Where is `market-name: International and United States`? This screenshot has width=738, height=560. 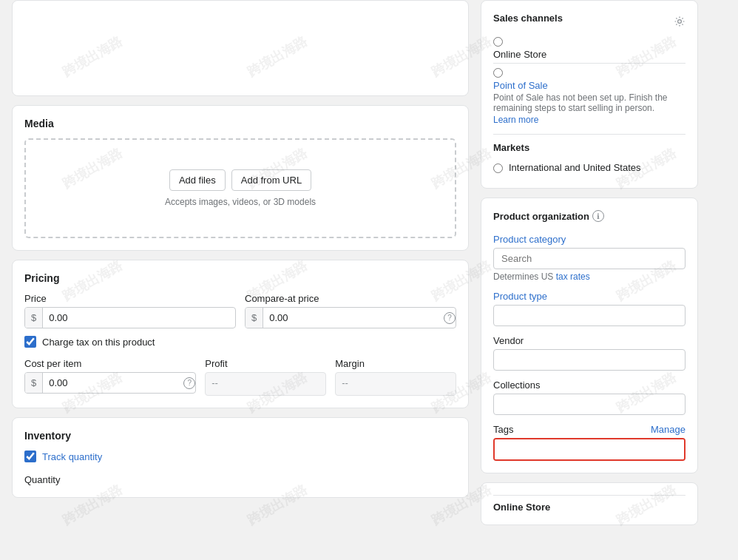
market-name: International and United States is located at coordinates (575, 167).